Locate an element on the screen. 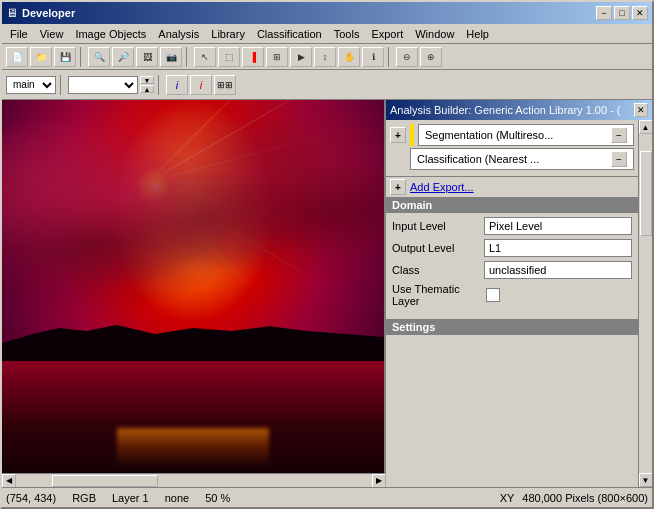 This screenshot has height=509, width=654. menu-bar: File View Image Objects Analysis Library… is located at coordinates (327, 34).